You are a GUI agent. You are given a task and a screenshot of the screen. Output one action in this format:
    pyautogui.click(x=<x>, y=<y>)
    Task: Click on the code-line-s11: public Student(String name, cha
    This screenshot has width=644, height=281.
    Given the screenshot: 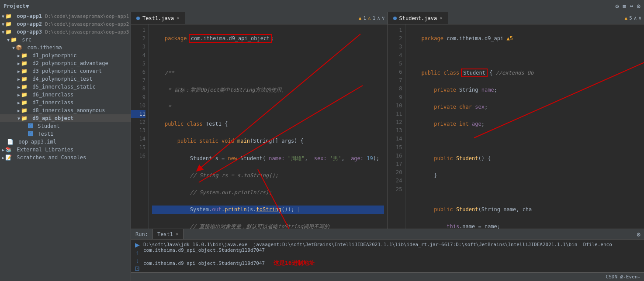 What is the action you would take?
    pyautogui.click(x=525, y=210)
    